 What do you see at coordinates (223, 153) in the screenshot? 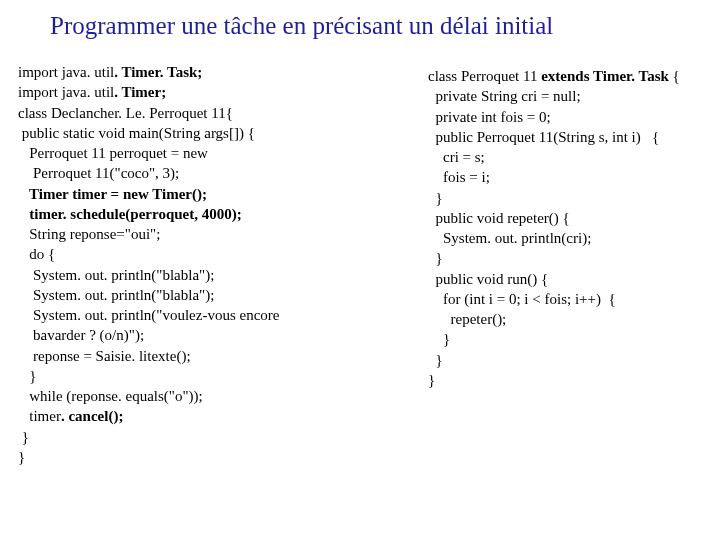
I see `code-line: Perroquet 11 perroquet = new` at bounding box center [223, 153].